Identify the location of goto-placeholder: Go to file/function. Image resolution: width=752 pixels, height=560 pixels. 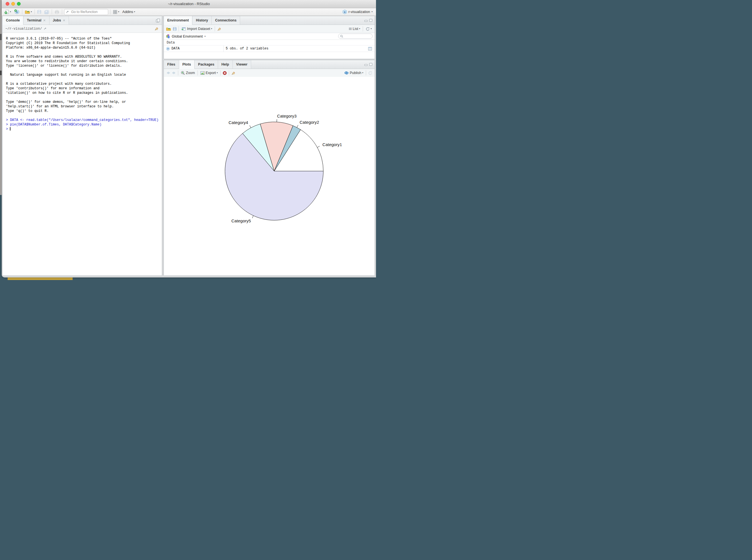
(84, 12).